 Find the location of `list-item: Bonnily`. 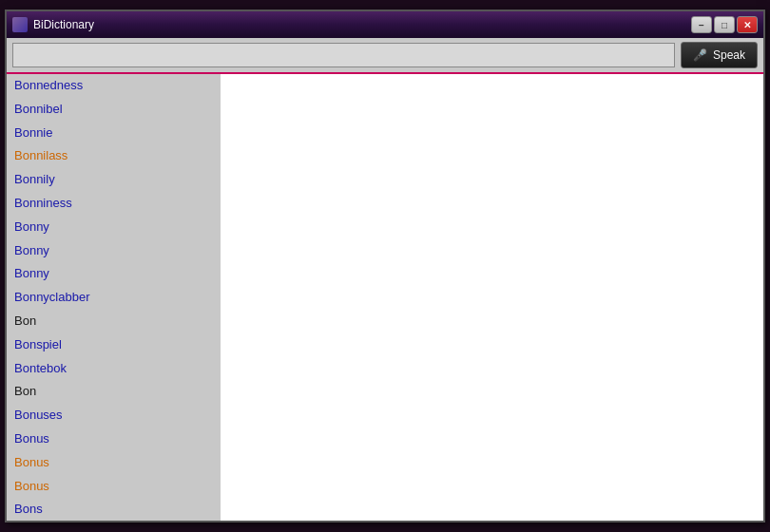

list-item: Bonnily is located at coordinates (114, 180).